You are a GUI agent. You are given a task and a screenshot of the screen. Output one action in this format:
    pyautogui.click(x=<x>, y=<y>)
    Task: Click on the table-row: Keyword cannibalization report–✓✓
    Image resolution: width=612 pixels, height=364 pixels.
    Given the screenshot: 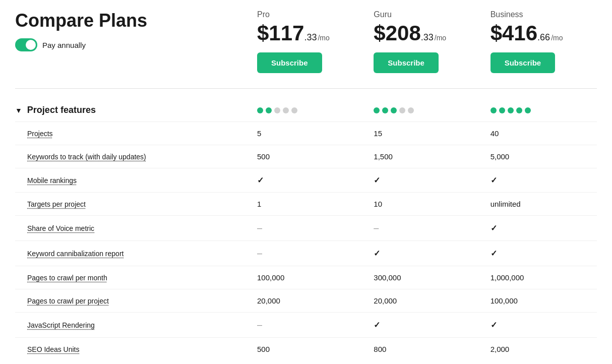 What is the action you would take?
    pyautogui.click(x=306, y=253)
    